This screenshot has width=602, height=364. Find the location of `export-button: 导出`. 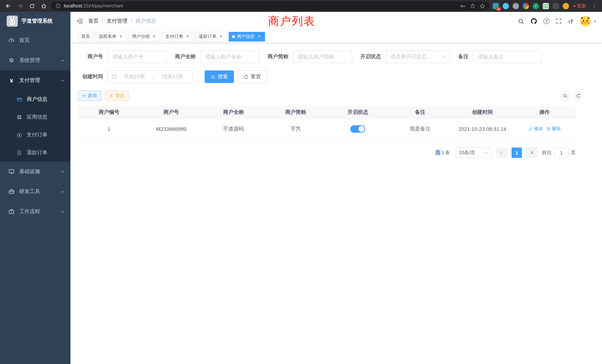

export-button: 导出 is located at coordinates (117, 96).